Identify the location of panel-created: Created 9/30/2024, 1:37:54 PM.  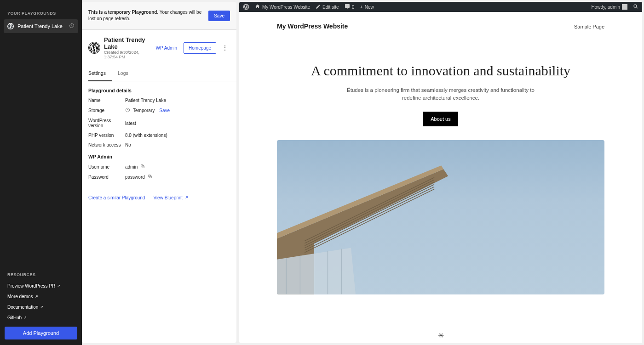
(127, 55).